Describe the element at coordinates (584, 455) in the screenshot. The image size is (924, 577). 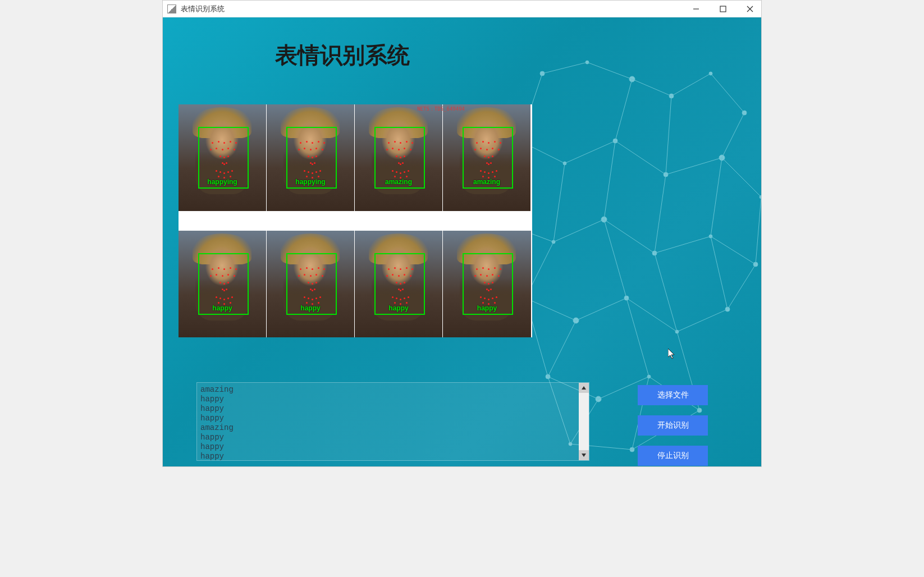
I see `scroll-down-button` at that location.